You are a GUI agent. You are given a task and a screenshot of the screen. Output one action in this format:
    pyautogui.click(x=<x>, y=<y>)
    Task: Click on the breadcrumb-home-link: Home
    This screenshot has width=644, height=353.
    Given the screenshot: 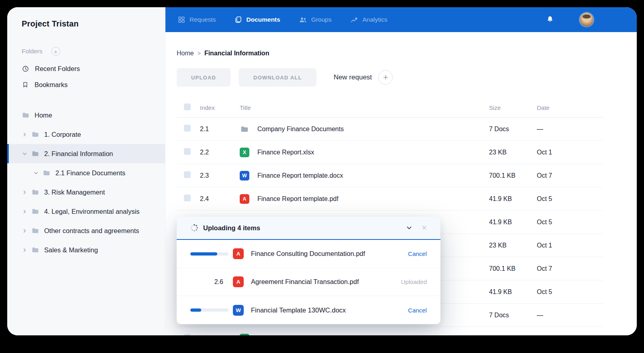 What is the action you would take?
    pyautogui.click(x=185, y=53)
    